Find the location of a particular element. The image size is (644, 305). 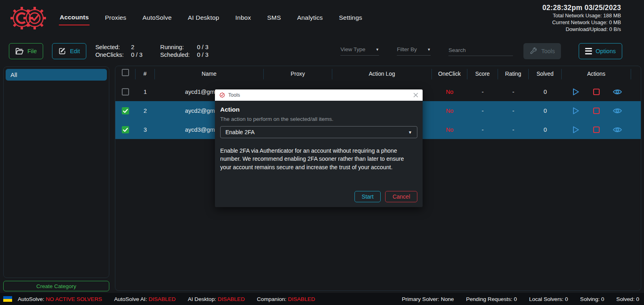

oneclicks-label: OneClicks: is located at coordinates (110, 55).